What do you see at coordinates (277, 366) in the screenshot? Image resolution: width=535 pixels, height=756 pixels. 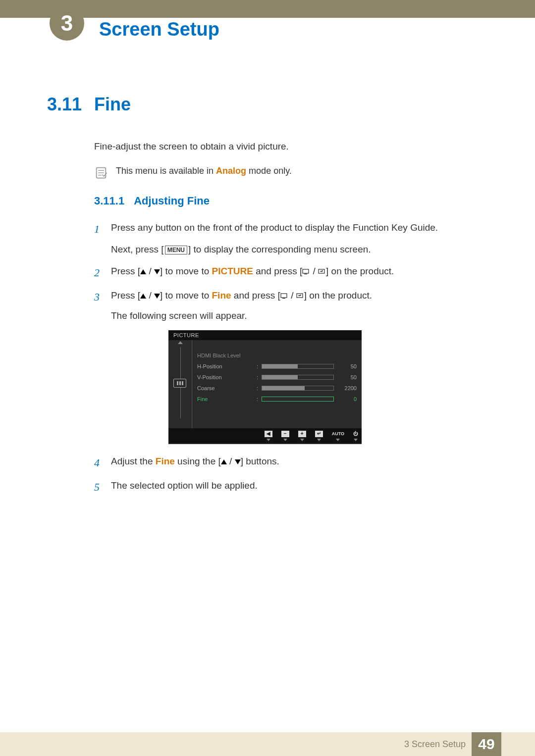 I see `osd-row: H-Position:50` at bounding box center [277, 366].